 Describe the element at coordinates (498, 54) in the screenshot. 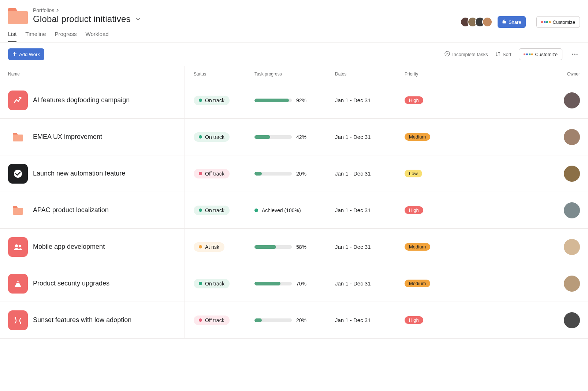

I see `sort-icon` at that location.